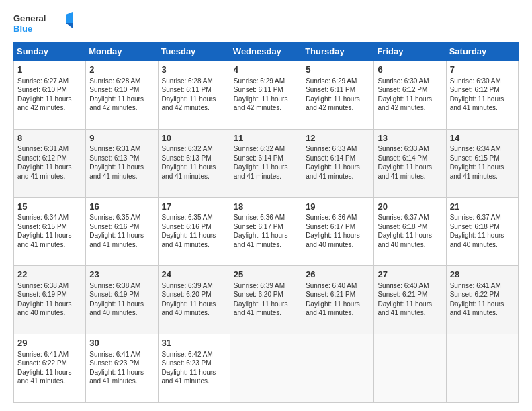 This screenshot has height=411, width=532. What do you see at coordinates (44, 23) in the screenshot?
I see `logo: General Blue` at bounding box center [44, 23].